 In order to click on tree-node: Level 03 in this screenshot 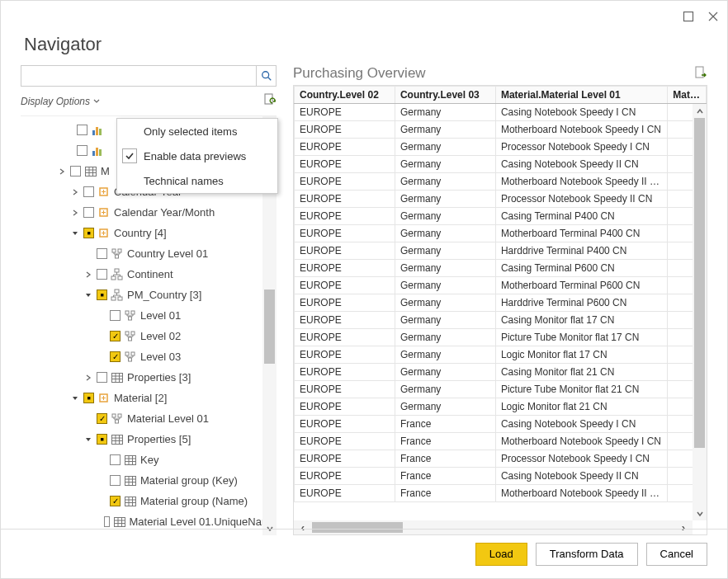, I will do `click(149, 356)`.